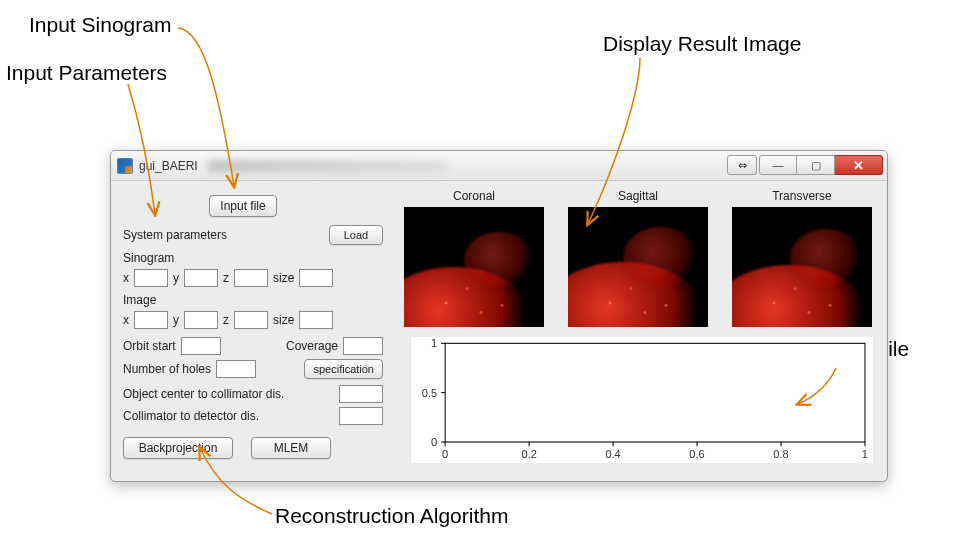  I want to click on obj-center-input, so click(361, 394).